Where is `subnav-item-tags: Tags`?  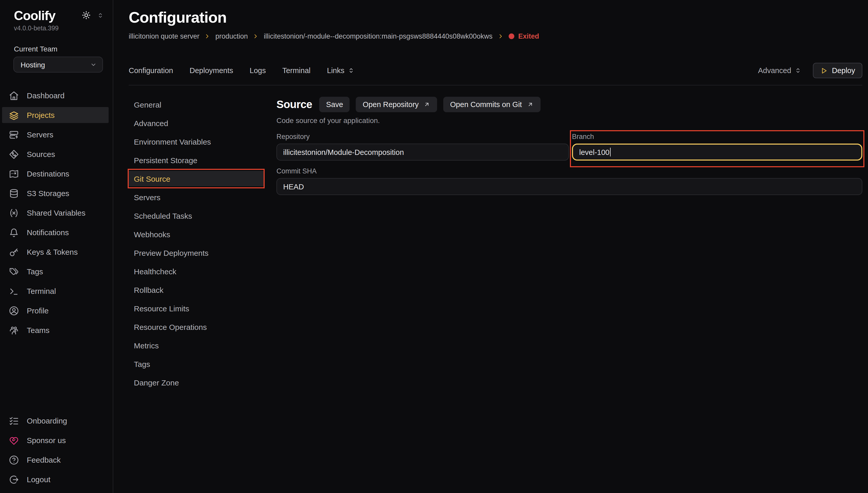
subnav-item-tags: Tags is located at coordinates (196, 364).